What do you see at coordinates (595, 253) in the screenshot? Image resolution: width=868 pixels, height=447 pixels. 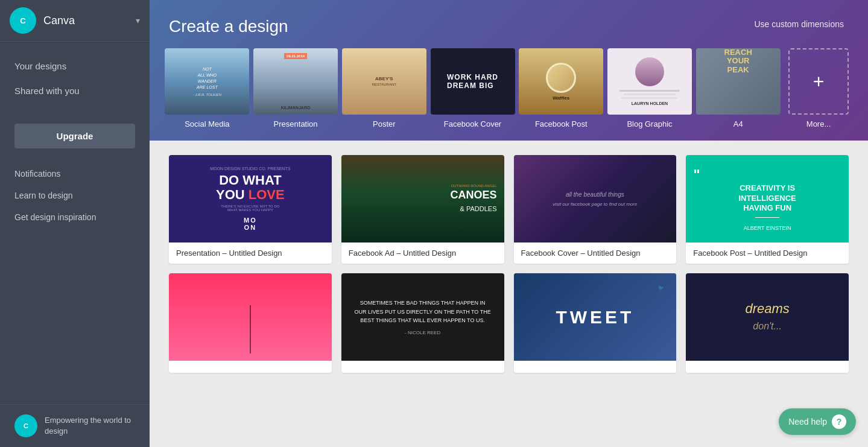 I see `design-label-facebook-cover: Facebook Cover – Untitled Design` at bounding box center [595, 253].